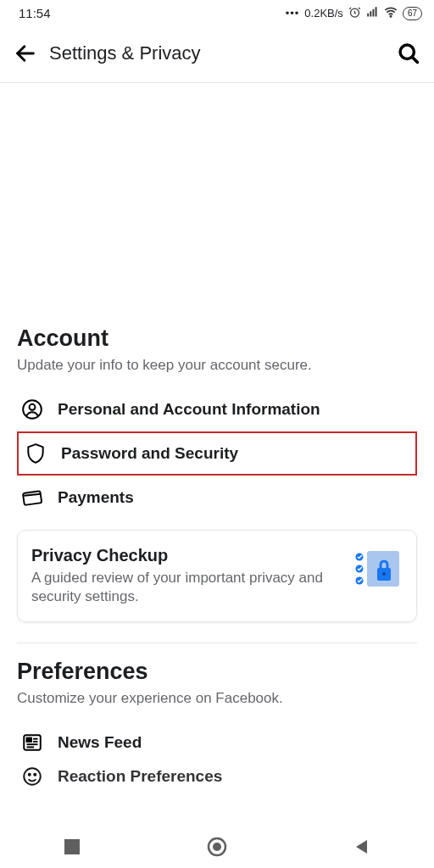  What do you see at coordinates (412, 14) in the screenshot?
I see `battery-icon: 67` at bounding box center [412, 14].